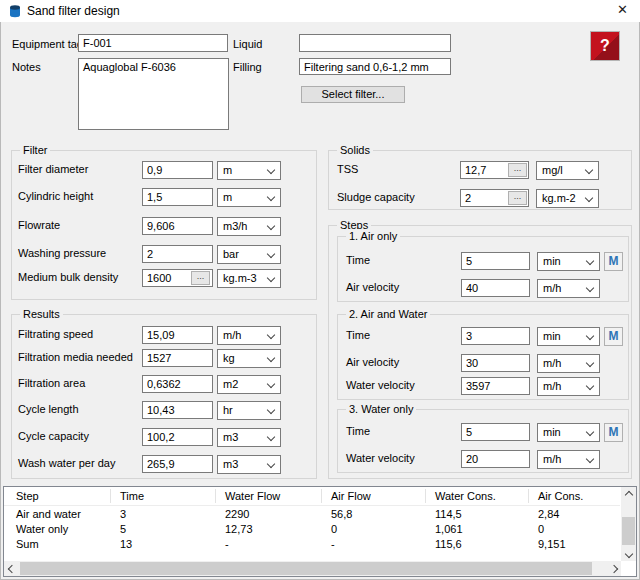 The width and height of the screenshot is (640, 580). Describe the element at coordinates (568, 386) in the screenshot. I see `air-water-water-velocity-unit-dropdown: m/h` at that location.